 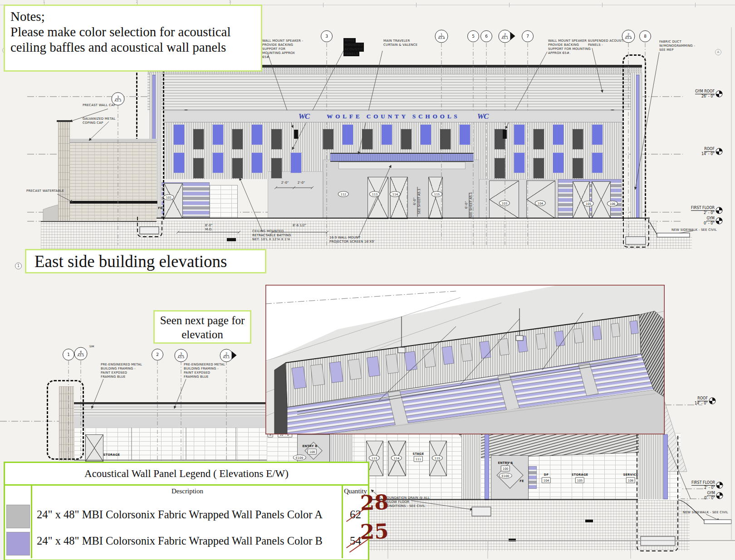 I want to click on notes-box: Notes; Please make color selection for a…, so click(x=133, y=38).